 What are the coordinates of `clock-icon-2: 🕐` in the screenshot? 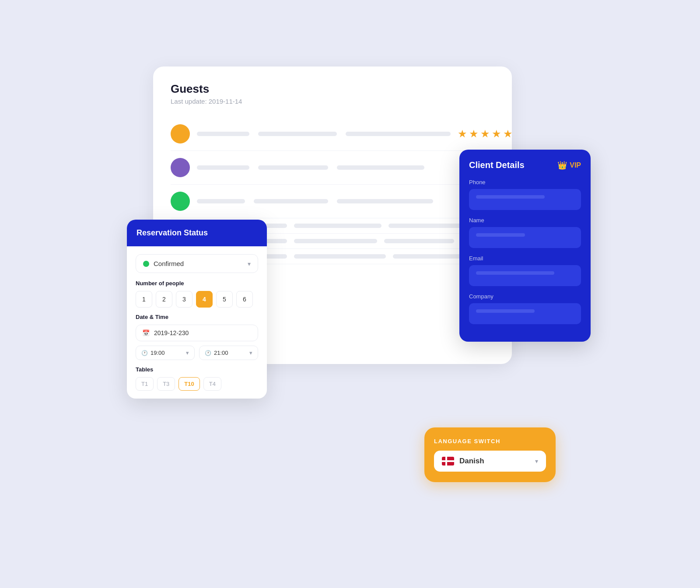 It's located at (208, 353).